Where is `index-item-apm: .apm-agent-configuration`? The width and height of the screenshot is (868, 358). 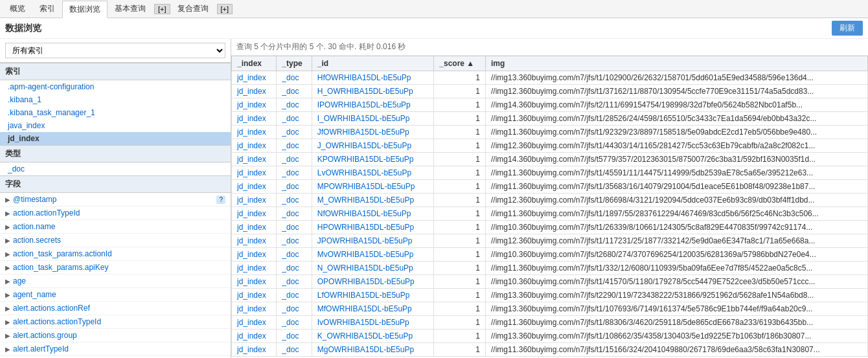
index-item-apm: .apm-agent-configuration is located at coordinates (115, 87).